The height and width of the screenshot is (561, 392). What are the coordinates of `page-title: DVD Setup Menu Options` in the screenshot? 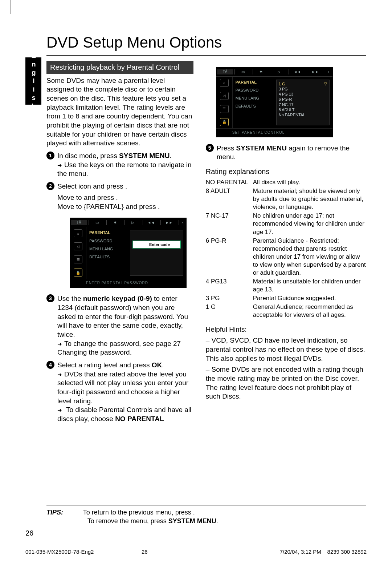 It's located at (207, 43).